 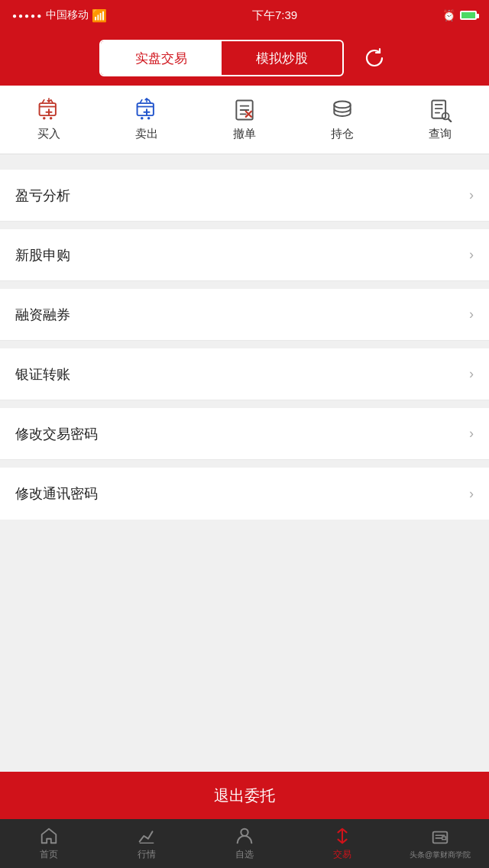 I want to click on nav-watchlist-label: 自选, so click(x=244, y=854).